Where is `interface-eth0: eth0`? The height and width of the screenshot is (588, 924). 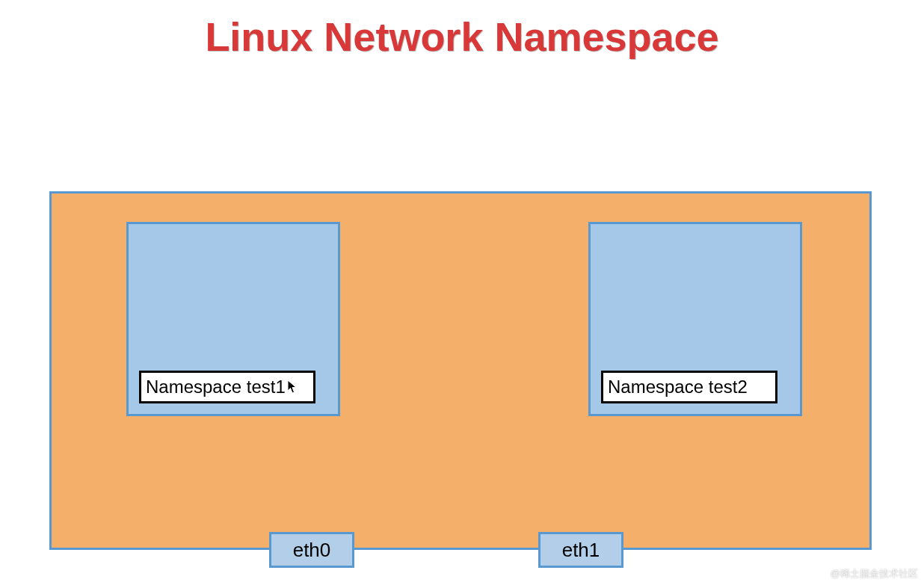 interface-eth0: eth0 is located at coordinates (312, 550).